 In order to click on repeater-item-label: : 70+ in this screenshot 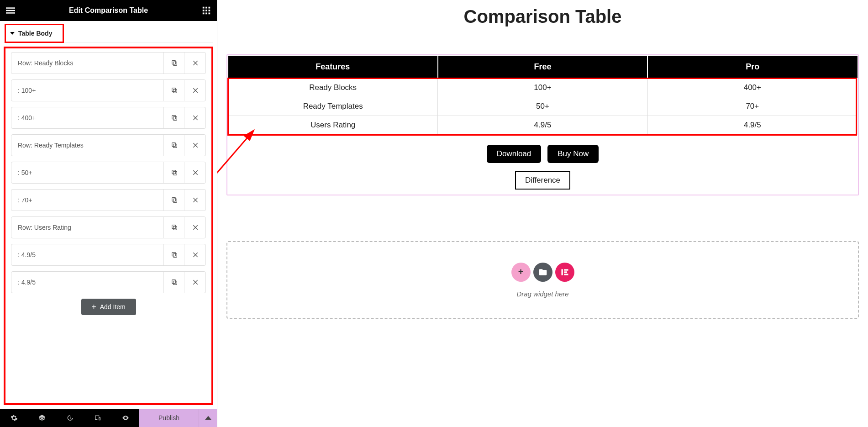, I will do `click(88, 200)`.